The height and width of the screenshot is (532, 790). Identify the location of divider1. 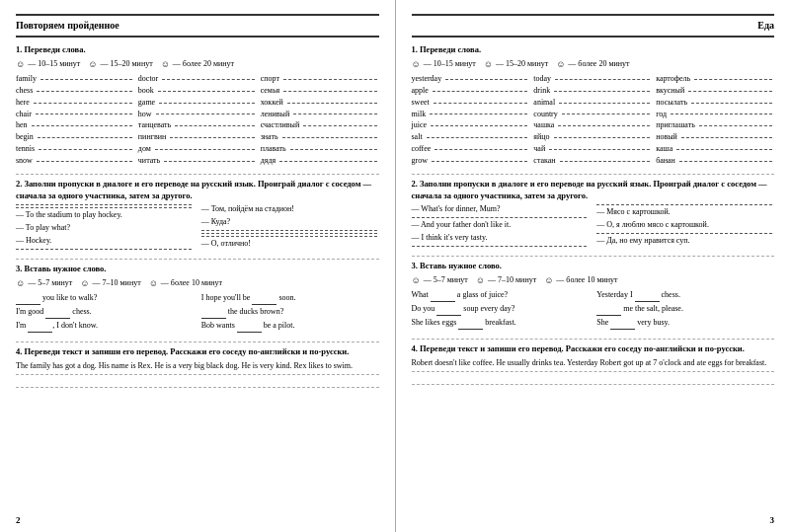
(198, 174).